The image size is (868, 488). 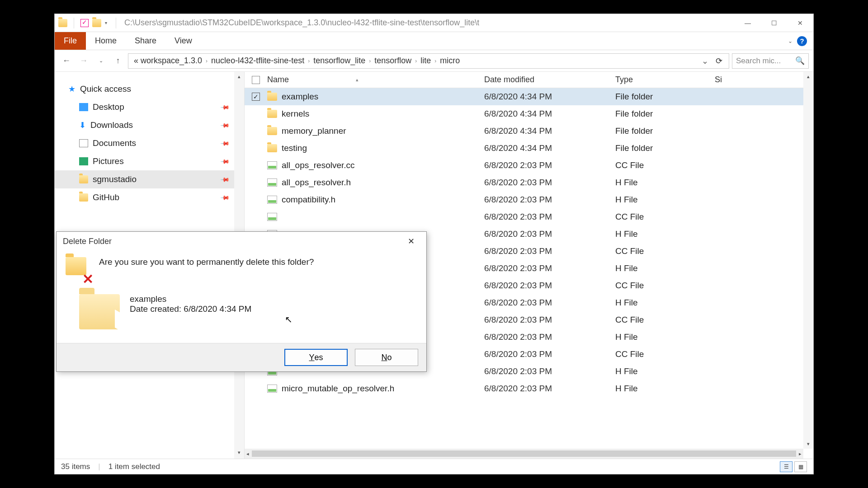 What do you see at coordinates (258, 61) in the screenshot?
I see `breadcrumb: nucleo-l432-tflite-sine-test` at bounding box center [258, 61].